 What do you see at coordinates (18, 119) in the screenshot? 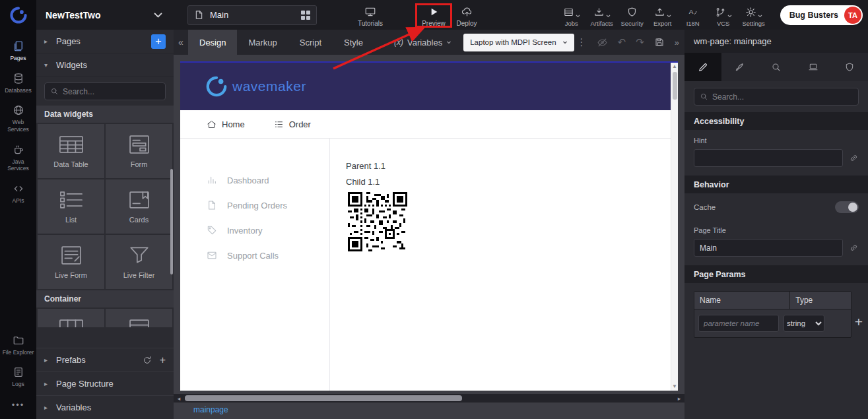
I see `sidebar-item-web-services: Web Services` at bounding box center [18, 119].